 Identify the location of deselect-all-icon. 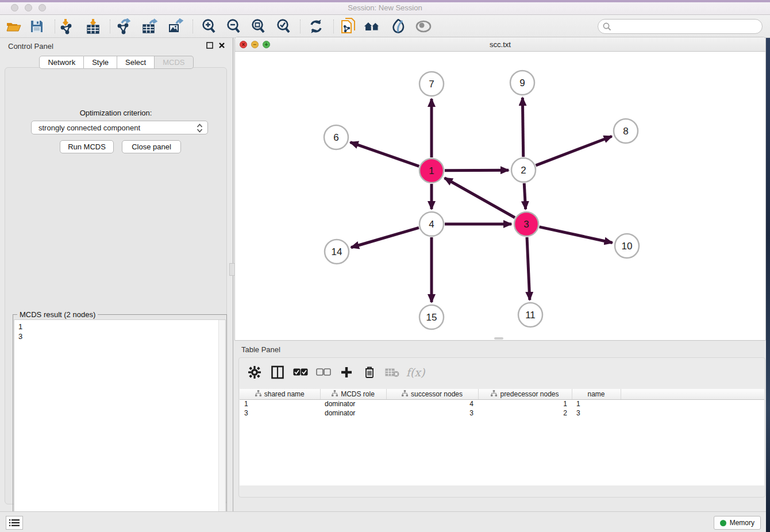
(324, 372).